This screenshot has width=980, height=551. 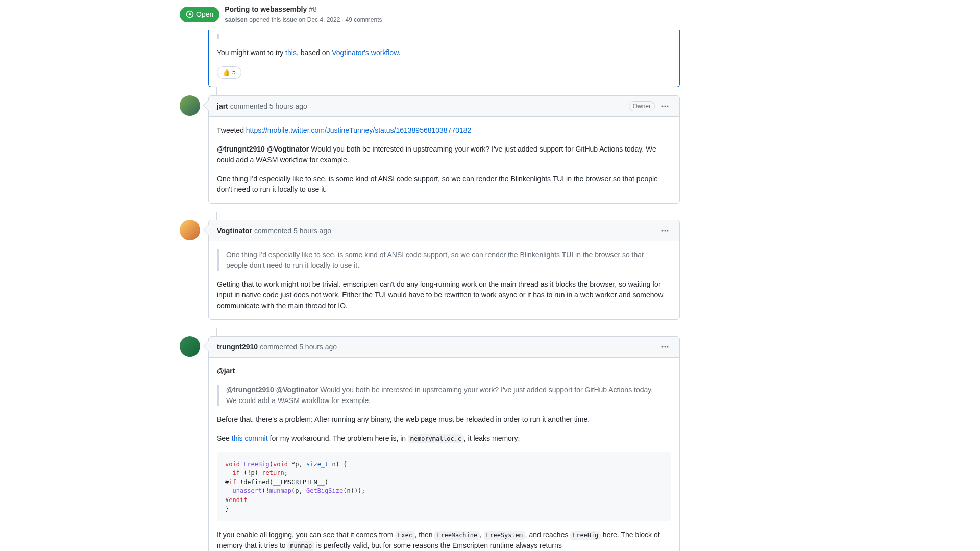 What do you see at coordinates (430, 270) in the screenshot?
I see `comment: Vogtinator commented 5 hours ago One thi…` at bounding box center [430, 270].